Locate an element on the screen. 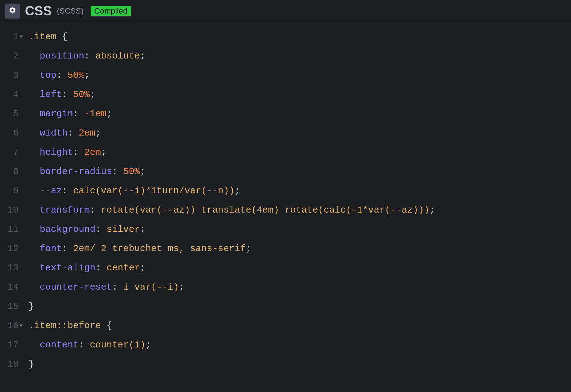 This screenshot has height=392, width=571. value: counter(i) is located at coordinates (118, 345).